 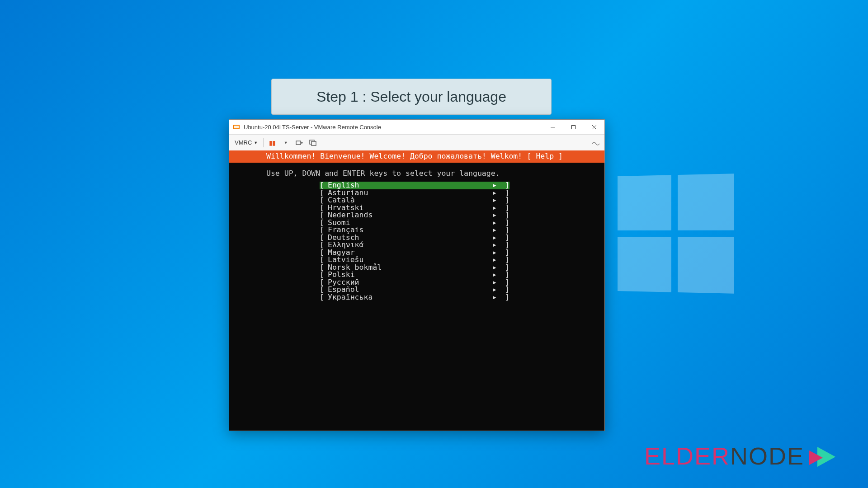 What do you see at coordinates (566, 156) in the screenshot?
I see `help-link: [ Help ]` at bounding box center [566, 156].